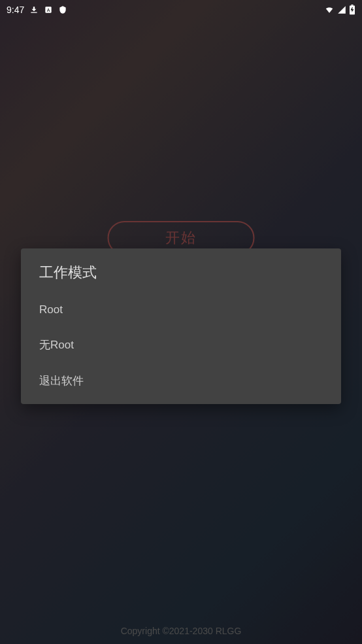 This screenshot has width=362, height=644. What do you see at coordinates (181, 345) in the screenshot?
I see `dialog-item-no-root: 无Root` at bounding box center [181, 345].